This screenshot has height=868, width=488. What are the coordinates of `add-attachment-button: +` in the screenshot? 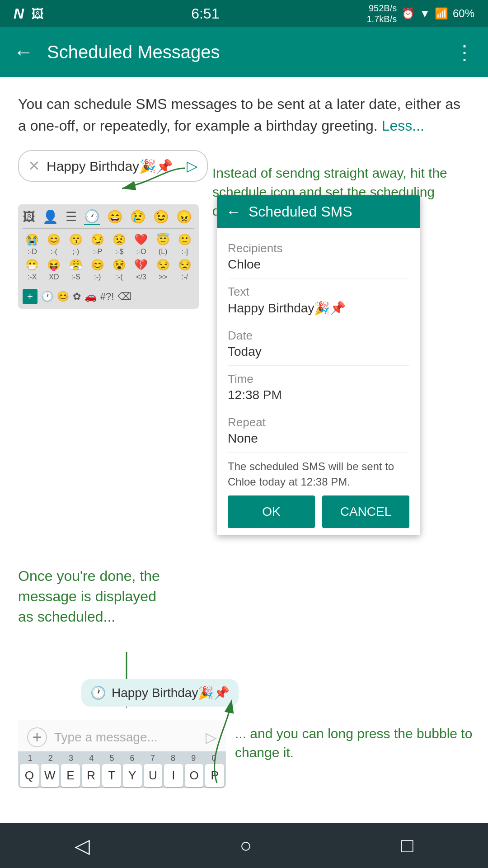 It's located at (37, 737).